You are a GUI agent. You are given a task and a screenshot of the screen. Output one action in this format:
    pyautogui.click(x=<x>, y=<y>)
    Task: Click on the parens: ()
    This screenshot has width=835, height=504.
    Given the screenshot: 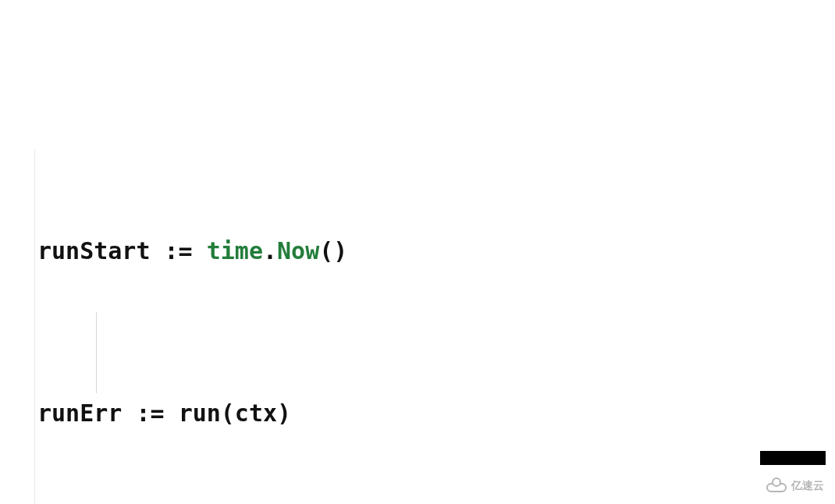 What is the action you would take?
    pyautogui.click(x=333, y=251)
    